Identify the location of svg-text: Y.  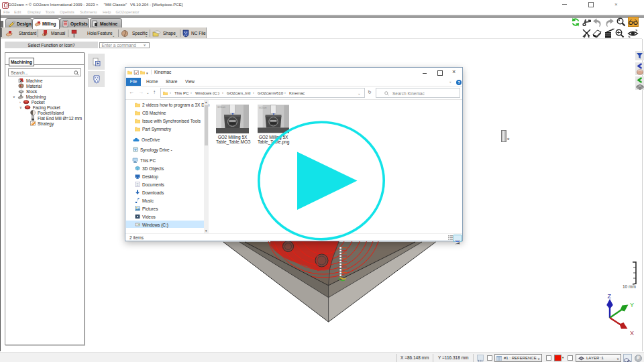
(632, 305).